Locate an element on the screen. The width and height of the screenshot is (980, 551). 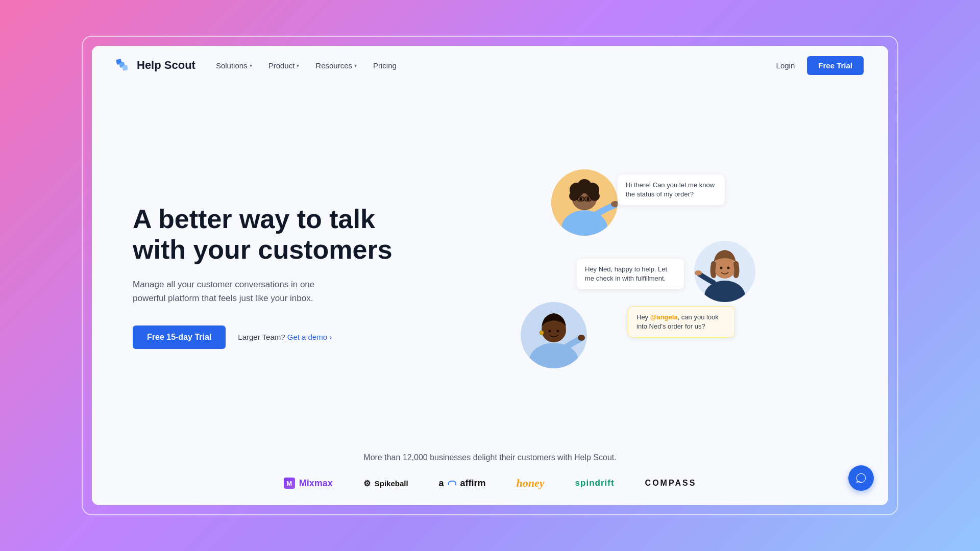
angela-avatar is located at coordinates (554, 335).